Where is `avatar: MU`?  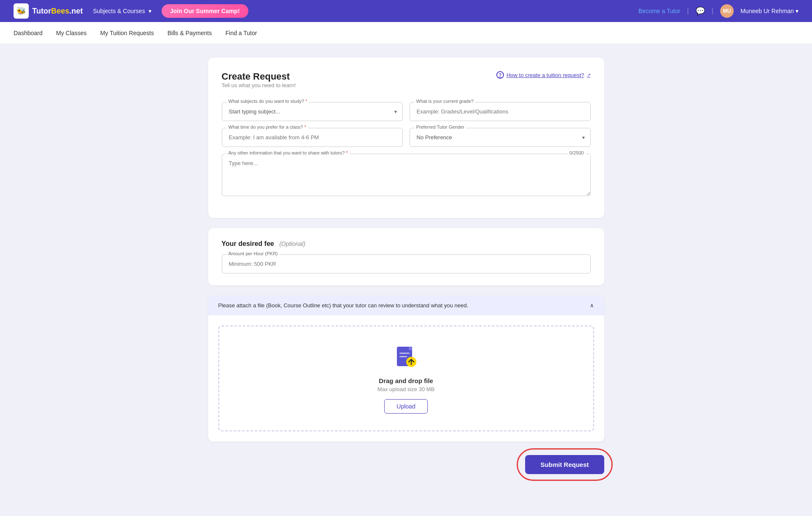 avatar: MU is located at coordinates (727, 11).